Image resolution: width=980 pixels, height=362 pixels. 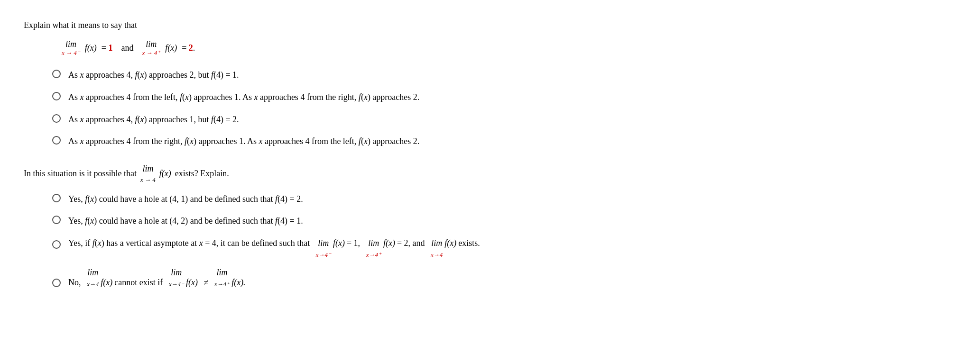 What do you see at coordinates (71, 53) in the screenshot?
I see `limit1-sub: x → 4⁻` at bounding box center [71, 53].